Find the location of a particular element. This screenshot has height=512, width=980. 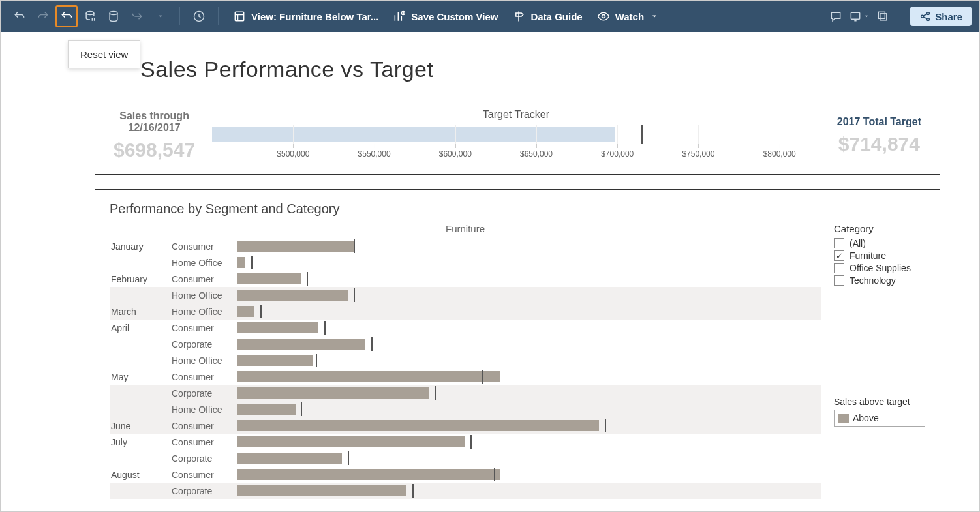

download-menu-button is located at coordinates (859, 16).